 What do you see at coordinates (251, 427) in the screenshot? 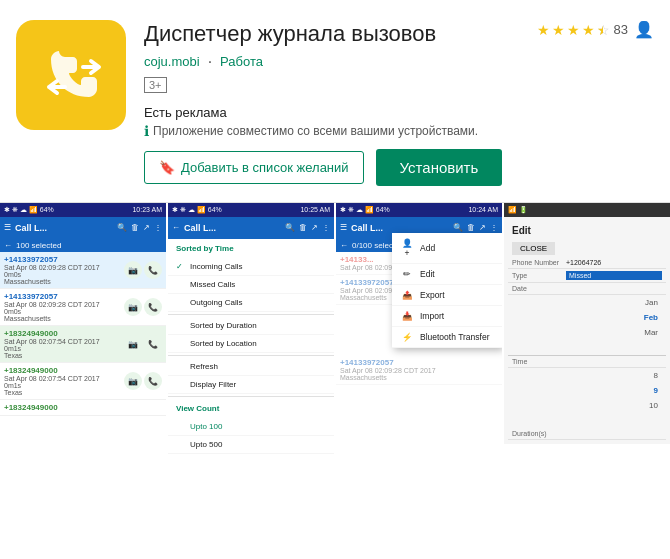
I see `menu-upto-100: Upto 100` at bounding box center [251, 427].